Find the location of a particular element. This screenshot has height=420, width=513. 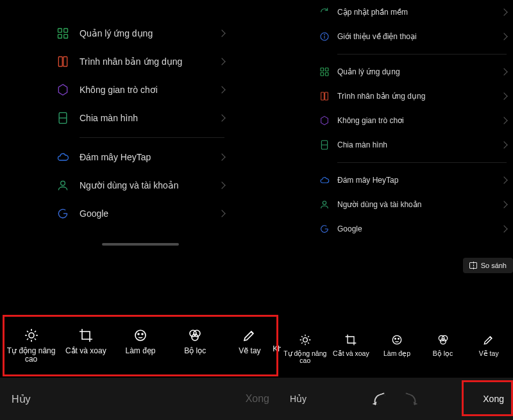

settings-row-label: Quản lý ứng dụng is located at coordinates (419, 72).